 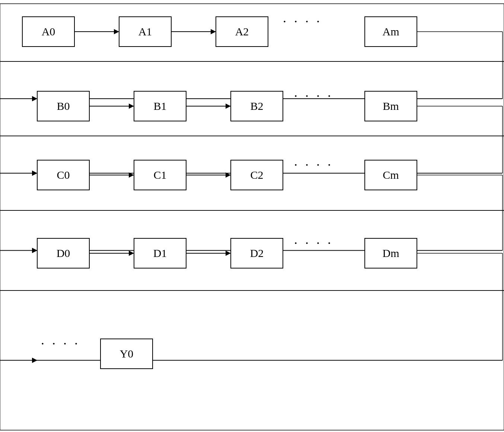 I want to click on svg-text: C1, so click(x=160, y=175).